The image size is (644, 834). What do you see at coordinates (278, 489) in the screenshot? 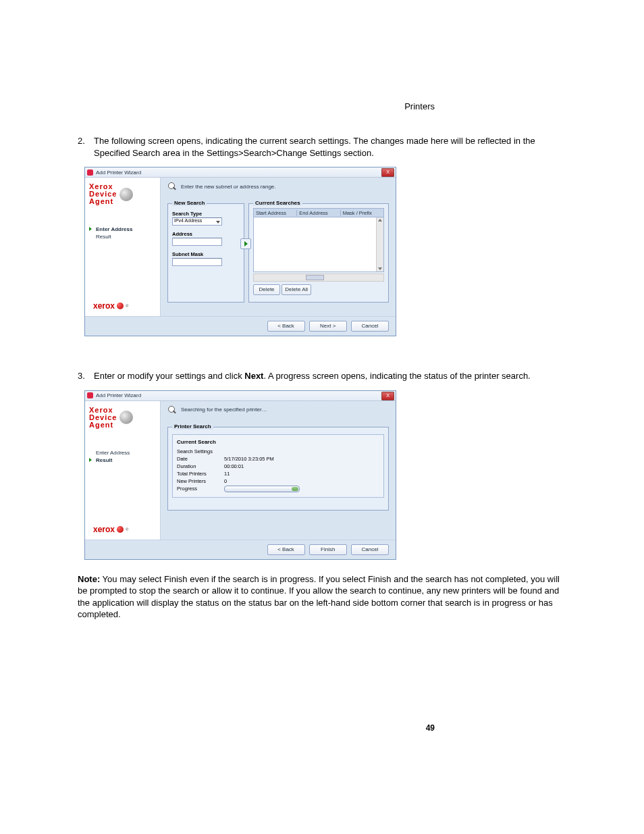
I see `row-progress: Progress` at bounding box center [278, 489].